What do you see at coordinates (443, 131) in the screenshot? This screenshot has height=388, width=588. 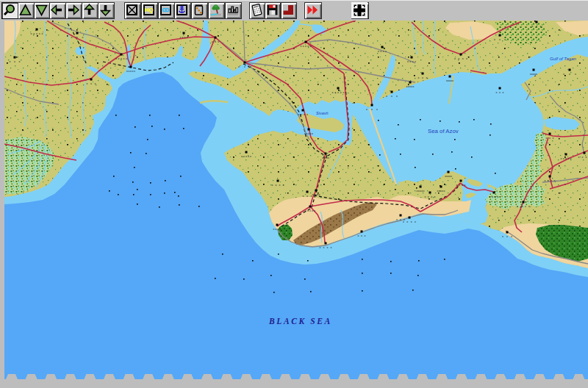 I see `svg-text: Sea of Azov` at bounding box center [443, 131].